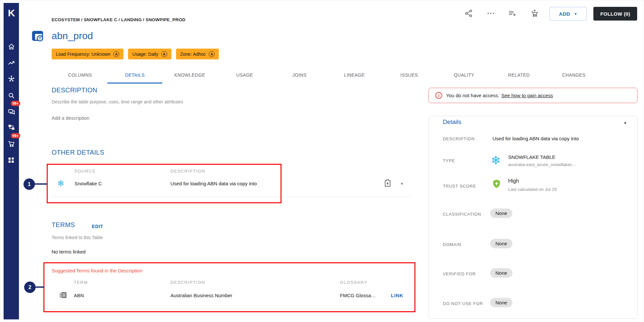 This screenshot has width=644, height=322. What do you see at coordinates (459, 274) in the screenshot?
I see `details-verified-label: VERIFIED FOR` at bounding box center [459, 274].